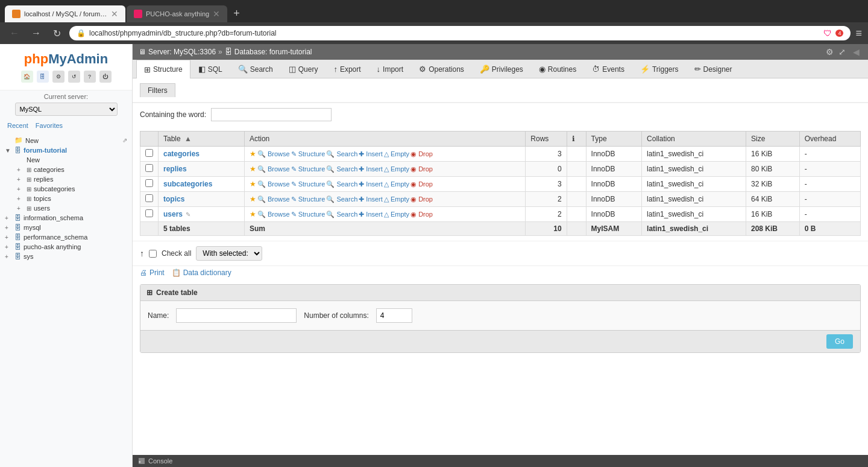 The height and width of the screenshot is (467, 868). Describe the element at coordinates (18, 125) in the screenshot. I see `recent-link: Recent` at that location.